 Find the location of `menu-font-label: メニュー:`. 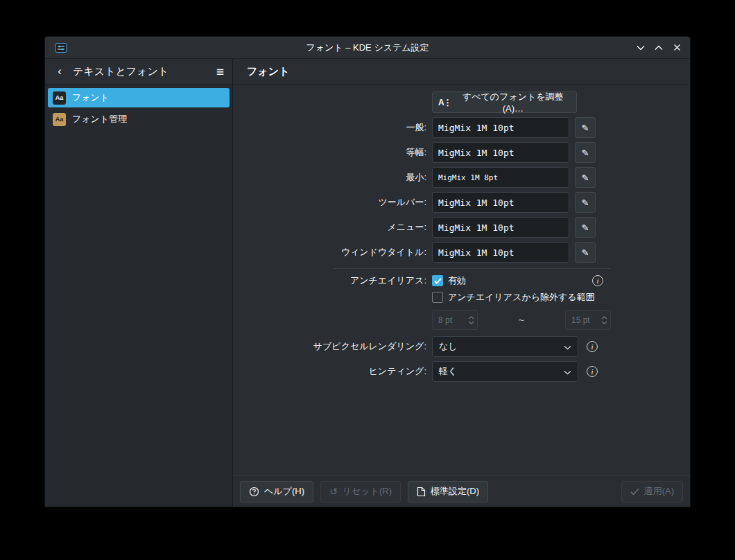

menu-font-label: メニュー: is located at coordinates (330, 227).